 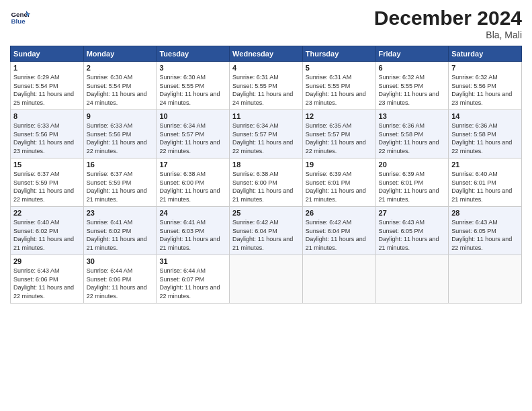 I want to click on calendar-row-2: 8 Sunrise: 6:33 AM Sunset: 5:56 PM Dayli…, so click(x=266, y=134).